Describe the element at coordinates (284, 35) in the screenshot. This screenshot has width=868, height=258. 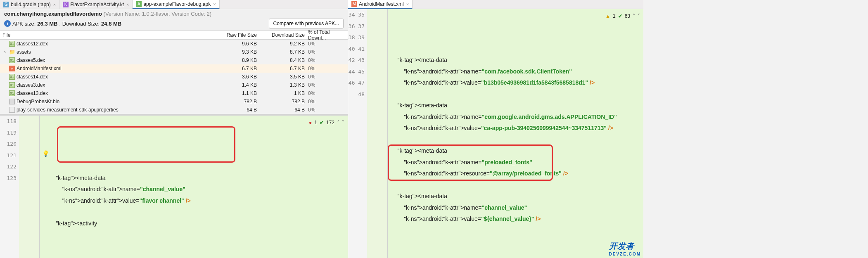
I see `col-dl-size: Download Size` at that location.